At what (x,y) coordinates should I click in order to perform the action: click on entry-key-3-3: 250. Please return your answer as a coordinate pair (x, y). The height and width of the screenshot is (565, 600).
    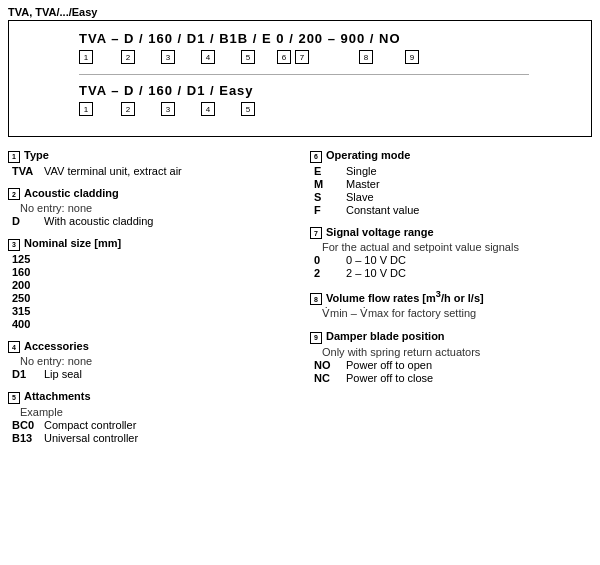
    Looking at the image, I should click on (26, 298).